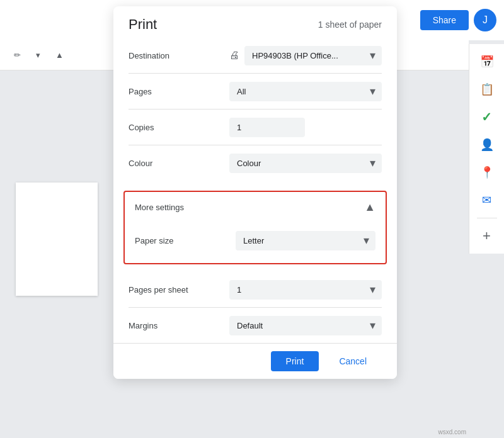 The height and width of the screenshot is (438, 504). What do you see at coordinates (306, 240) in the screenshot?
I see `paper-size-control: Letter ▾` at bounding box center [306, 240].